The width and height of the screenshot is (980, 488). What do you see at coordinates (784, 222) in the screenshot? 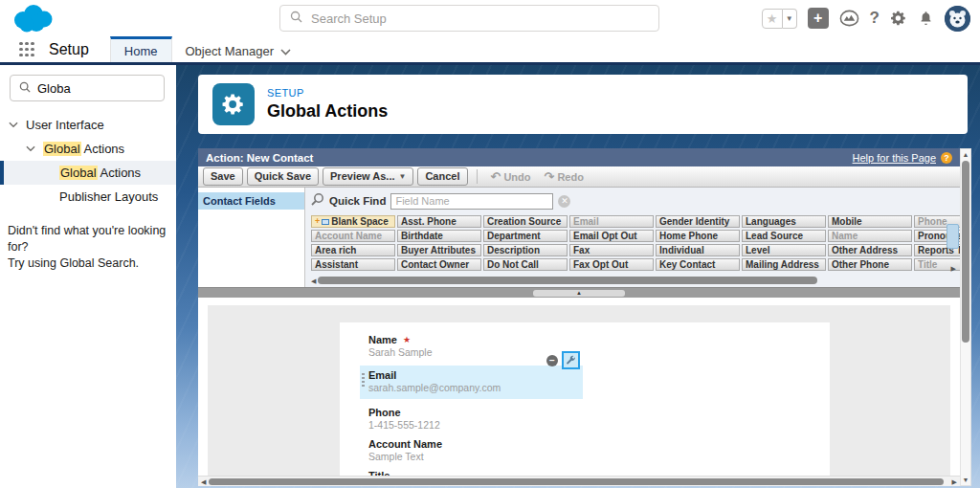
I see `palette-field-languages: Languages` at bounding box center [784, 222].